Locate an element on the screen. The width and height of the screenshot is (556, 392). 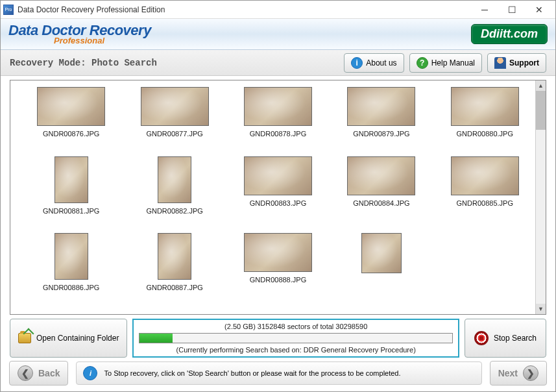
progress-fill is located at coordinates (156, 338).